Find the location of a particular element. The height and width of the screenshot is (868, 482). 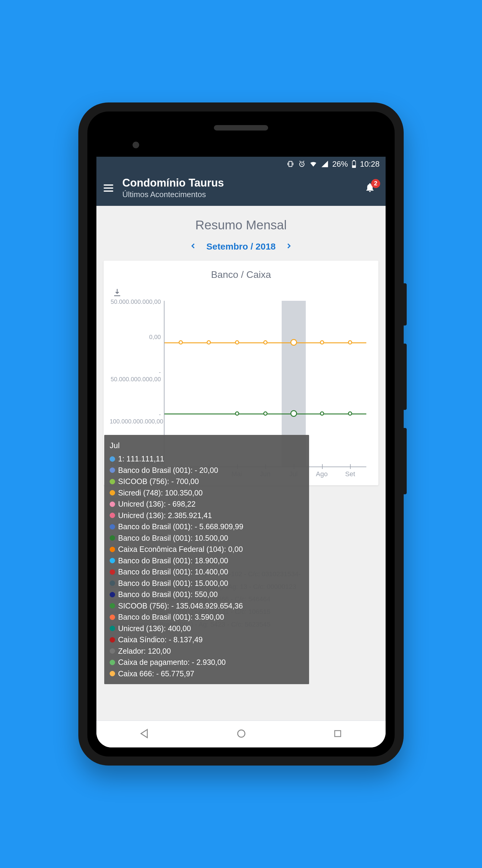

tooltip-row: 1: 111.111,11 is located at coordinates (207, 459).